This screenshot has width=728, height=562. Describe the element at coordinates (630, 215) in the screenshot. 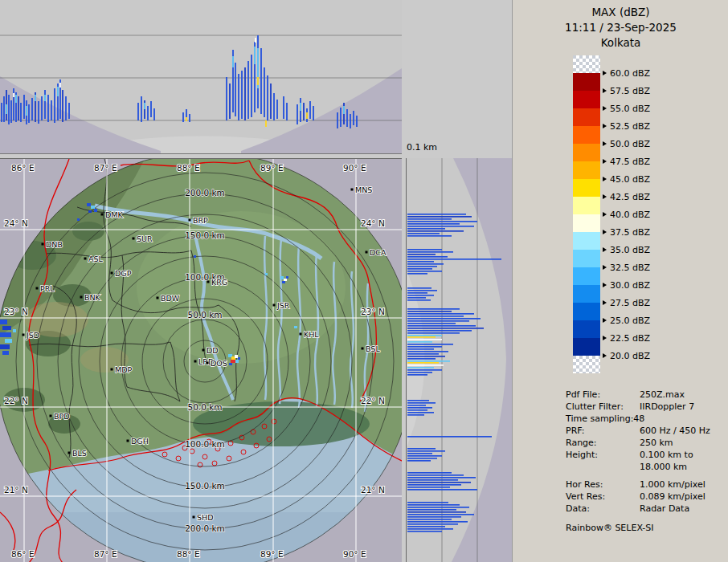

I see `legend-value: 40.0 dBZ` at that location.